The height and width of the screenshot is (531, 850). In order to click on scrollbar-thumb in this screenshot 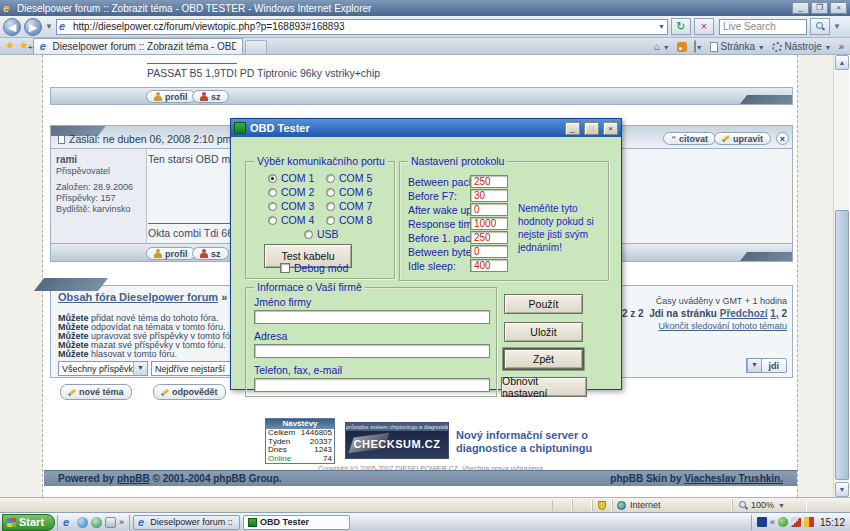, I will do `click(842, 345)`.